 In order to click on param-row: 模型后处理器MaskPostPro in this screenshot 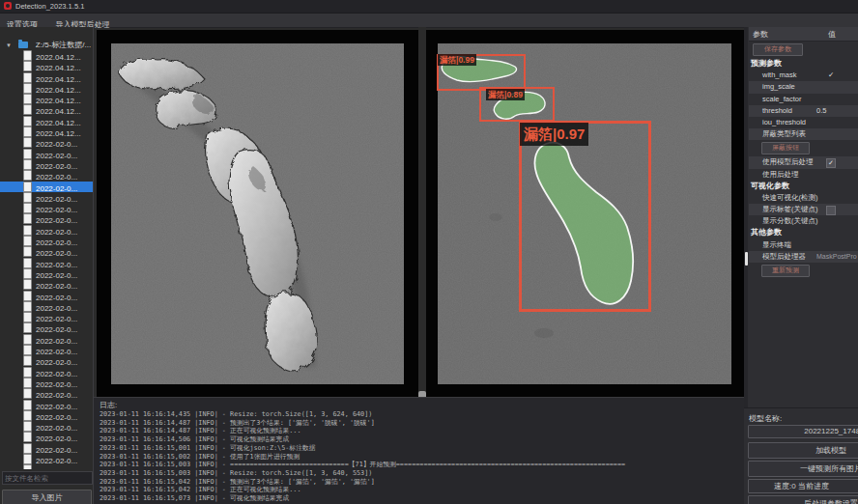, I will do `click(804, 257)`.